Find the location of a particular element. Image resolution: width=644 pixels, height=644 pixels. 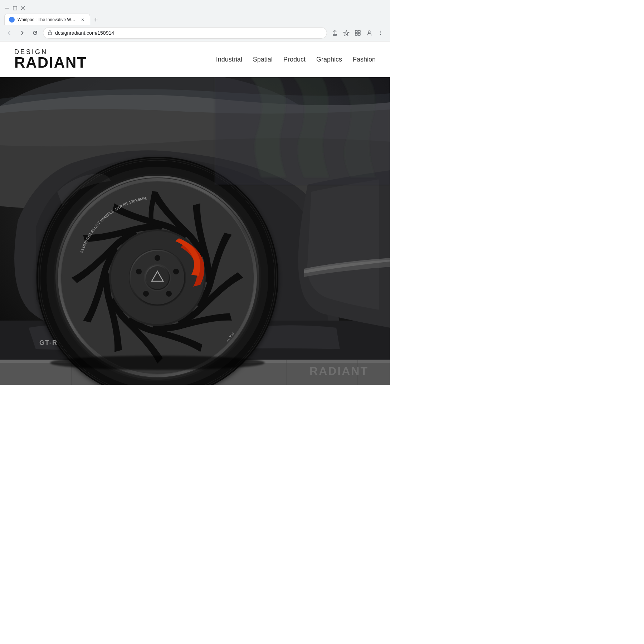

maximize-button is located at coordinates (15, 8).